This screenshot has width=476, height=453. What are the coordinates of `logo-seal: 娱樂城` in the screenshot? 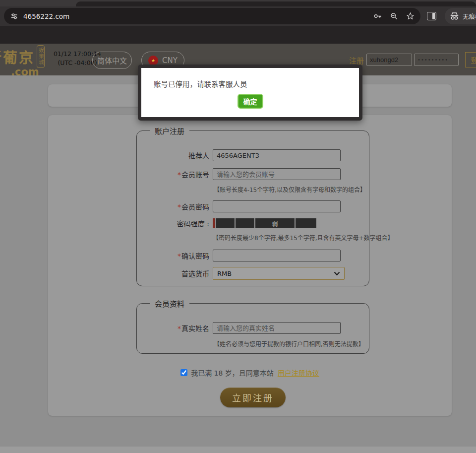 It's located at (41, 57).